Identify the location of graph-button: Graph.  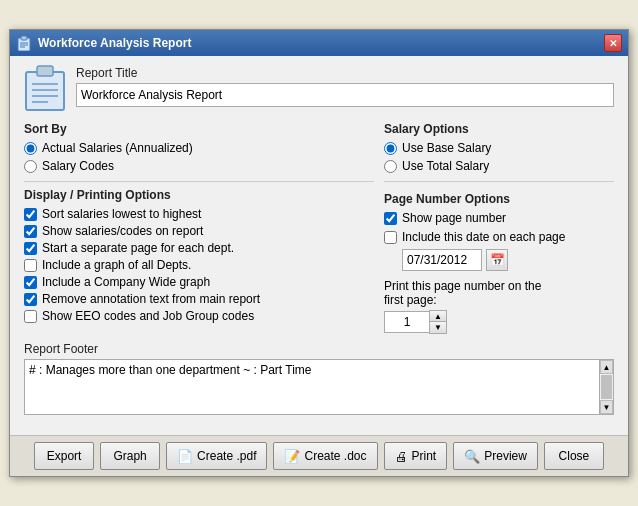
(130, 456).